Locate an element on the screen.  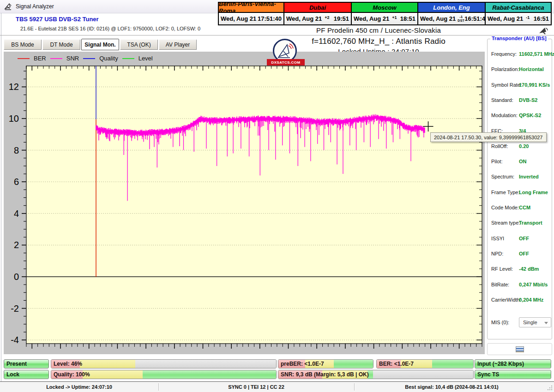
transponder-label-rf-level: RF Level: is located at coordinates (502, 269).